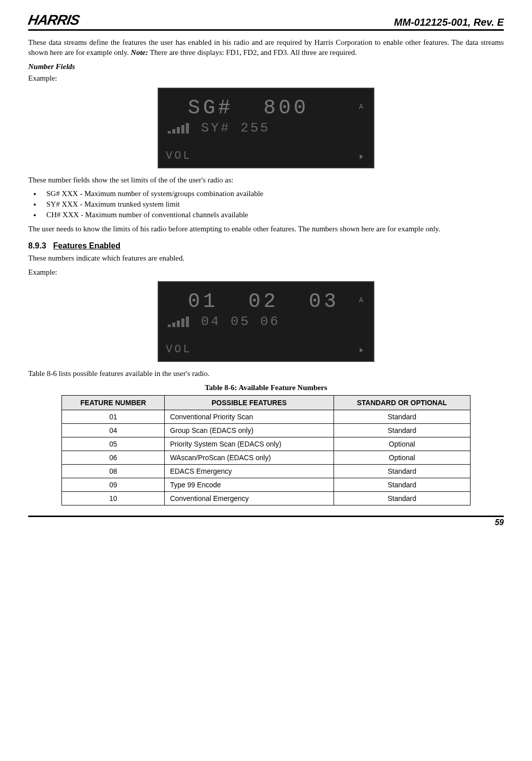 The width and height of the screenshot is (532, 761). I want to click on cell-num: 04, so click(113, 430).